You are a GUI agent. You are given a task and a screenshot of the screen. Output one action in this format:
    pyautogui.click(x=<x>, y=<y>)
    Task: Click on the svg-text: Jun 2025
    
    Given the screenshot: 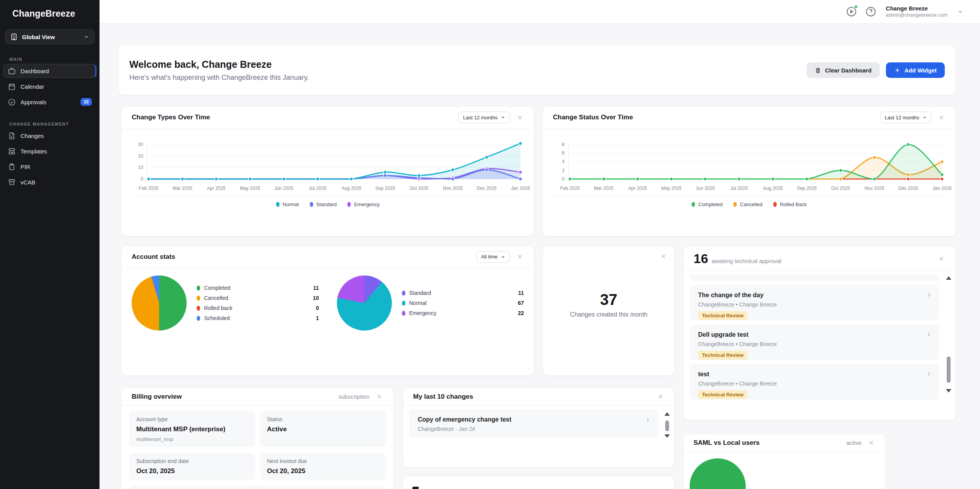 What is the action you would take?
    pyautogui.click(x=705, y=188)
    